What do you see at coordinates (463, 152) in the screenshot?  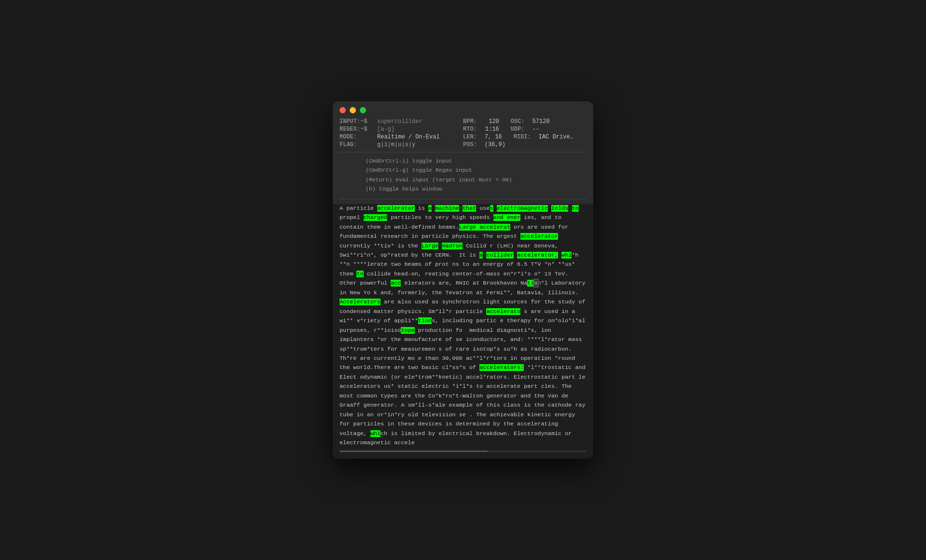 I see `titlebar: INPUT:~$ supercollider BPM: 120 OSC: 571…` at bounding box center [463, 152].